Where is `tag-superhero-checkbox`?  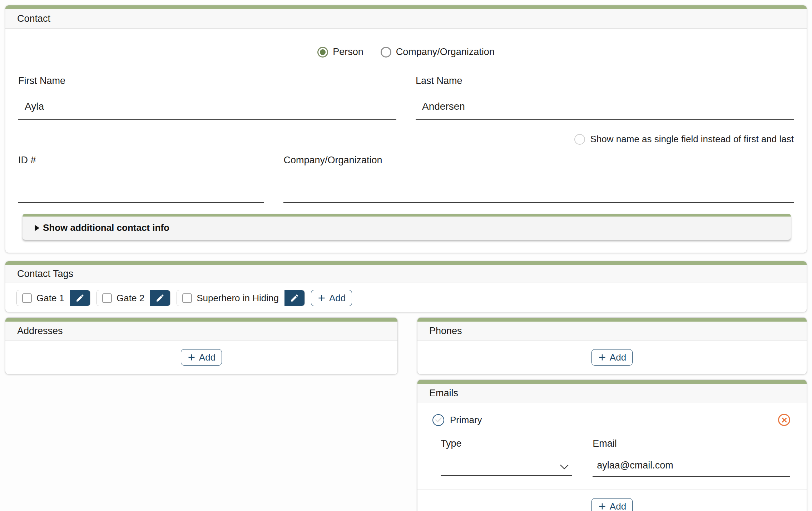 tag-superhero-checkbox is located at coordinates (187, 298).